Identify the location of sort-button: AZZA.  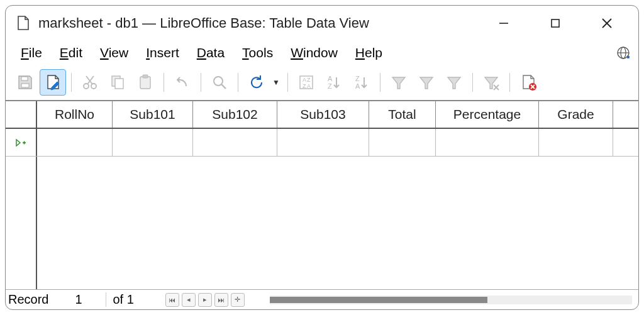
(306, 82).